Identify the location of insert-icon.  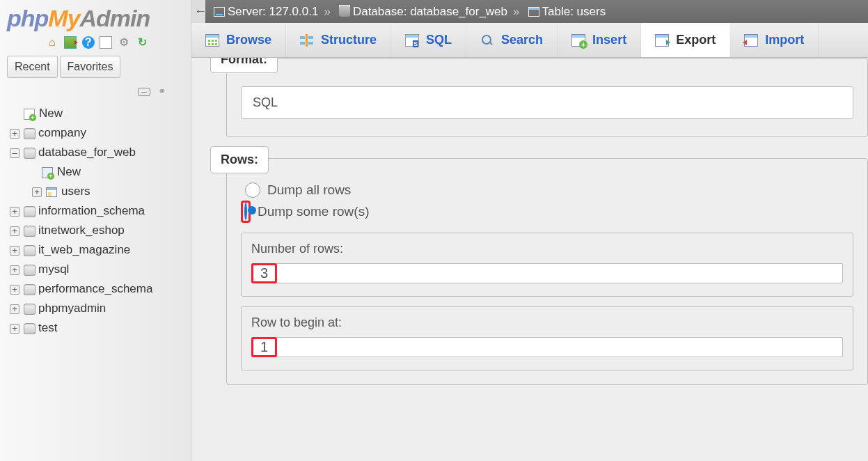
(578, 40).